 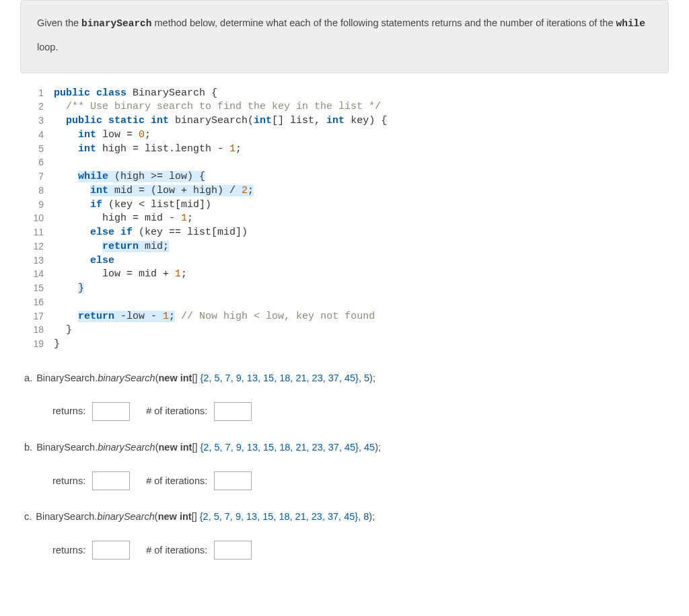 What do you see at coordinates (366, 516) in the screenshot?
I see `call-key: 8` at bounding box center [366, 516].